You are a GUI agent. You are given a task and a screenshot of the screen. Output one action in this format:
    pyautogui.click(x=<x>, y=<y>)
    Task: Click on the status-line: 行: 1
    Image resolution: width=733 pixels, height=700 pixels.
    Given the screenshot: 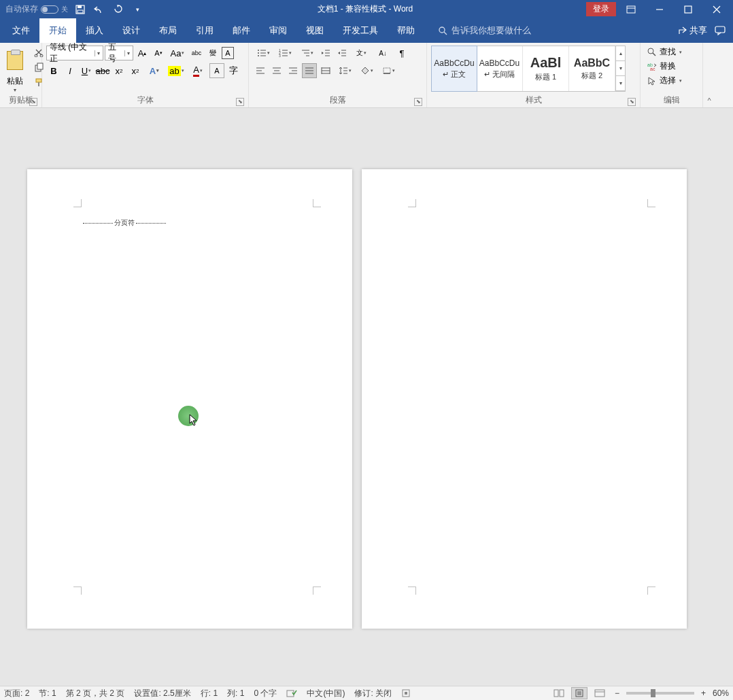 What is the action you would take?
    pyautogui.click(x=209, y=693)
    